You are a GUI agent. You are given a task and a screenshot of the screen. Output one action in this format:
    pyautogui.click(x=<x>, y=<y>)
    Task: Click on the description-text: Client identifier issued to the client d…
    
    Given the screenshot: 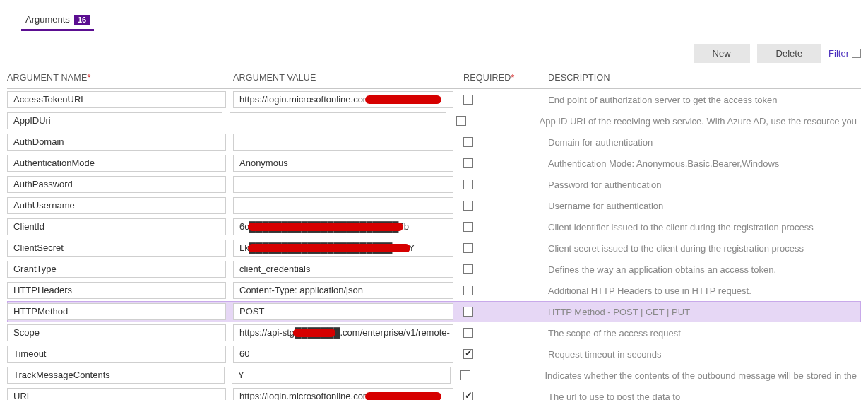 What is the action you would take?
    pyautogui.click(x=702, y=228)
    